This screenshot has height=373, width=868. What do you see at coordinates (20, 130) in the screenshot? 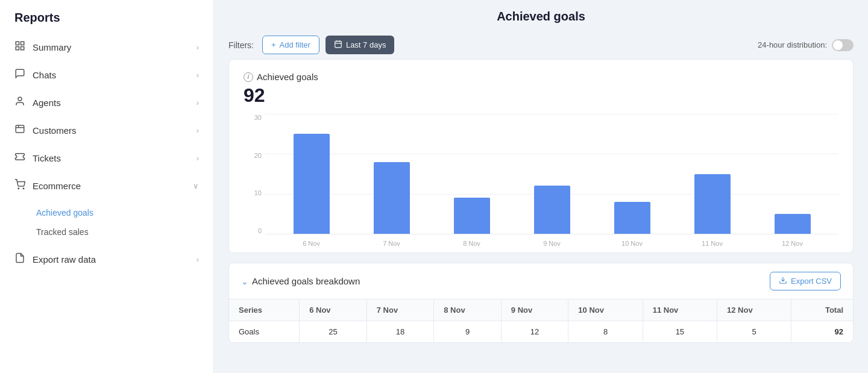
I see `customers-icon` at bounding box center [20, 130].